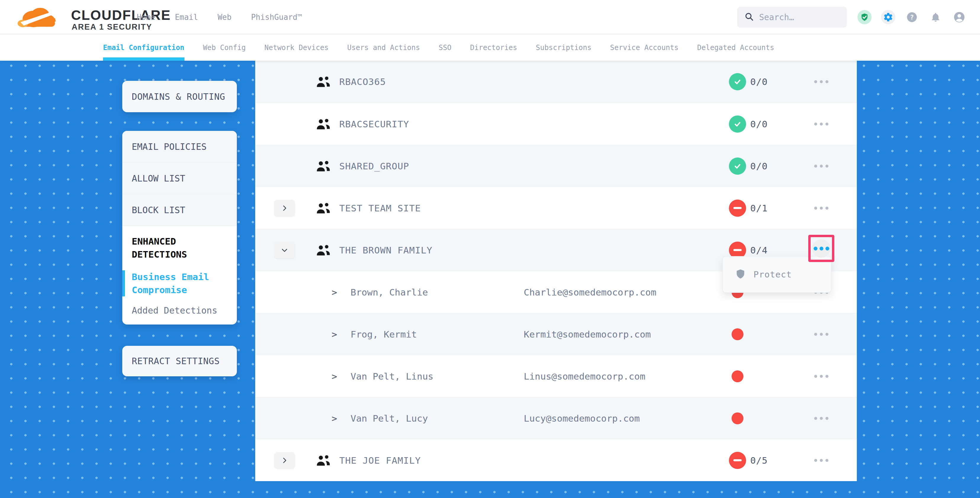  Describe the element at coordinates (644, 48) in the screenshot. I see `tab-service-accounts: Service Accounts` at that location.